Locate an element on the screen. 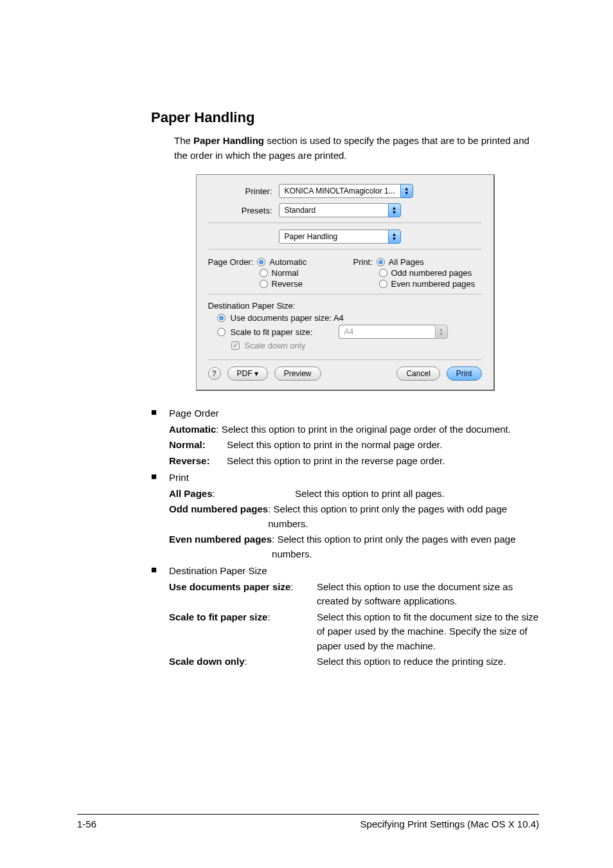  pdf-menu-button: PDF ▾ is located at coordinates (248, 374).